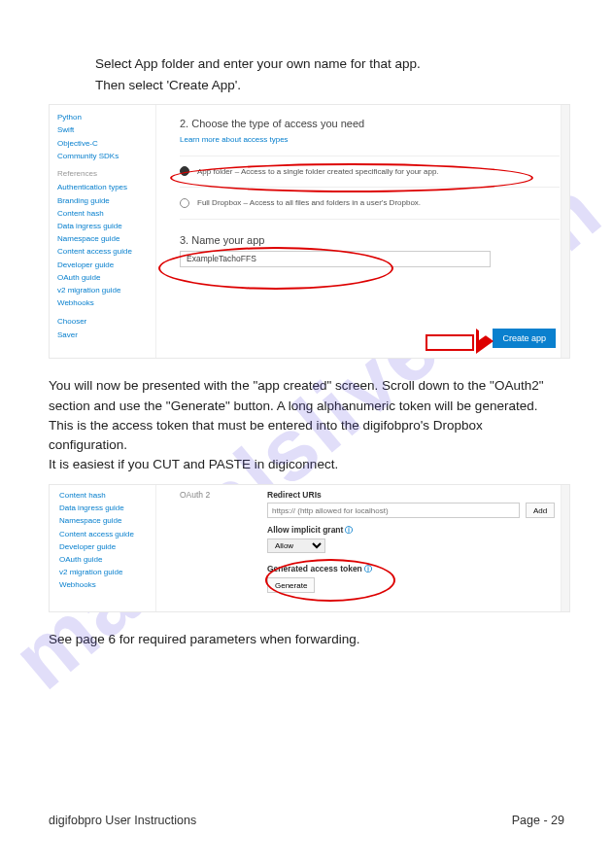 The width and height of the screenshot is (613, 868). I want to click on sidebar-item: Community SDKs, so click(107, 156).